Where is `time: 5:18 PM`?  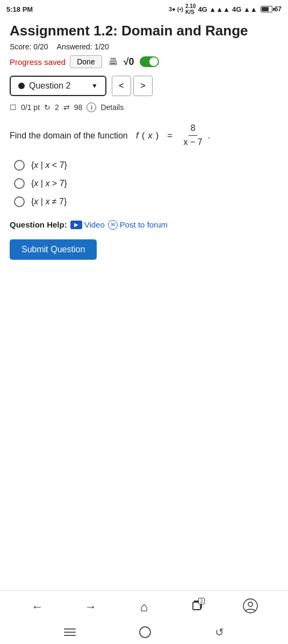
time: 5:18 PM is located at coordinates (19, 10).